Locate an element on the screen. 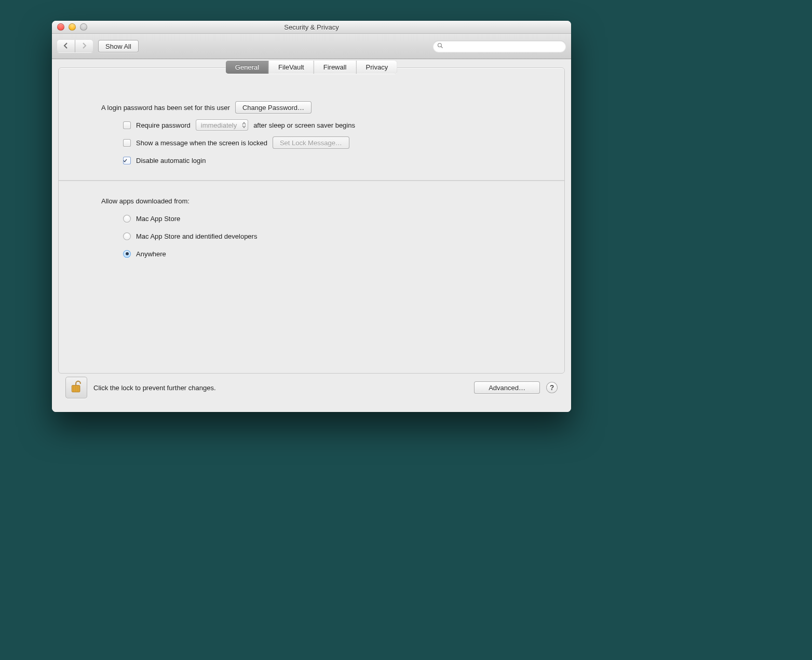 The image size is (812, 660). require-password-label: Require password is located at coordinates (163, 126).